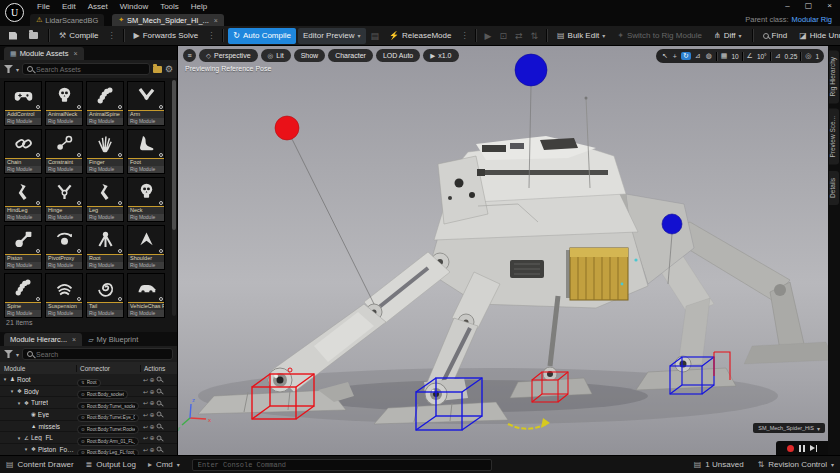 The height and width of the screenshot is (473, 840). Describe the element at coordinates (792, 56) in the screenshot. I see `scale-snap-value: 0.25` at that location.